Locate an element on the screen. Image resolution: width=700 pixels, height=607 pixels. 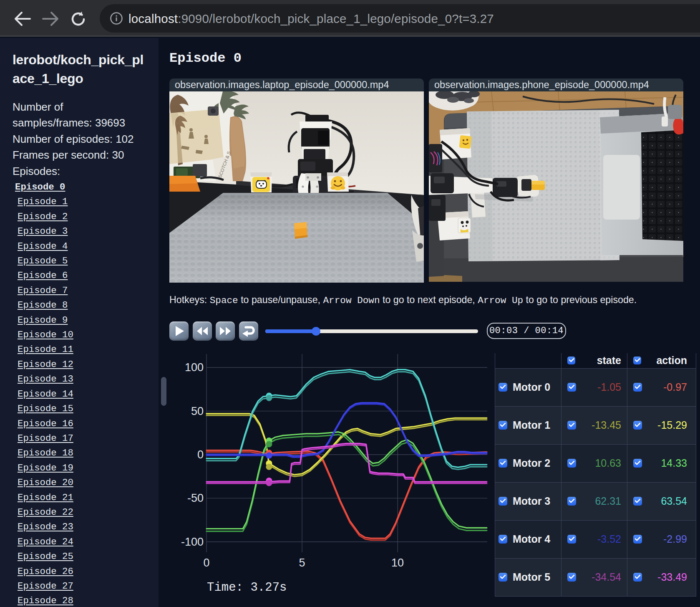
svg-text: 100 is located at coordinates (194, 367).